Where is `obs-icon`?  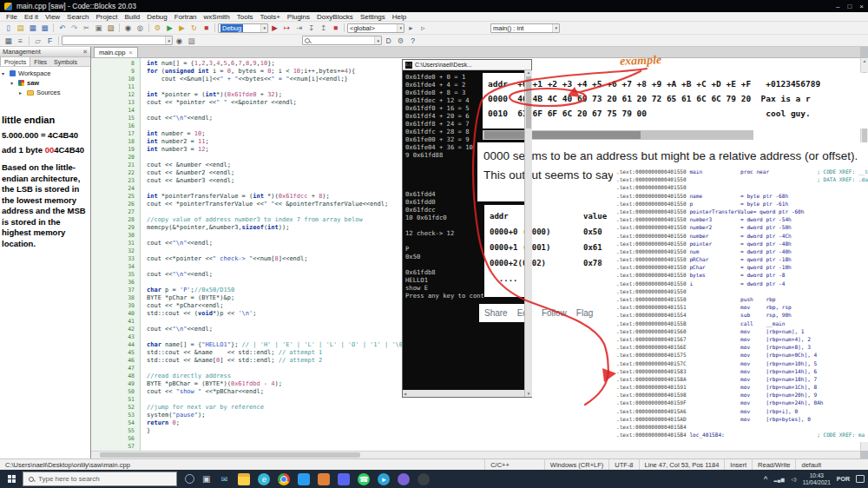
obs-icon is located at coordinates (424, 479).